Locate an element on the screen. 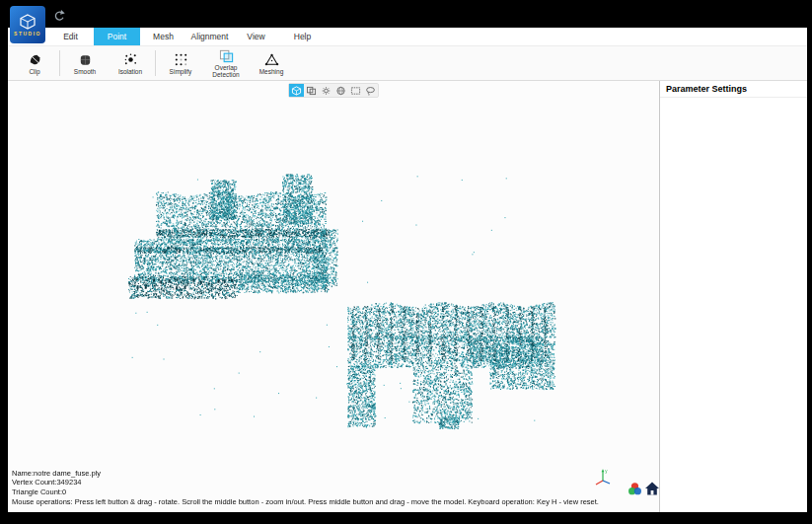 This screenshot has height=524, width=812. cube-logo-icon is located at coordinates (28, 22).